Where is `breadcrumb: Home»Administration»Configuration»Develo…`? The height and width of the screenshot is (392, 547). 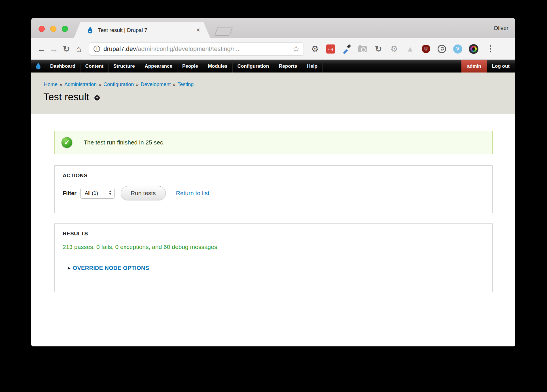 breadcrumb: Home»Administration»Configuration»Develo… is located at coordinates (119, 84).